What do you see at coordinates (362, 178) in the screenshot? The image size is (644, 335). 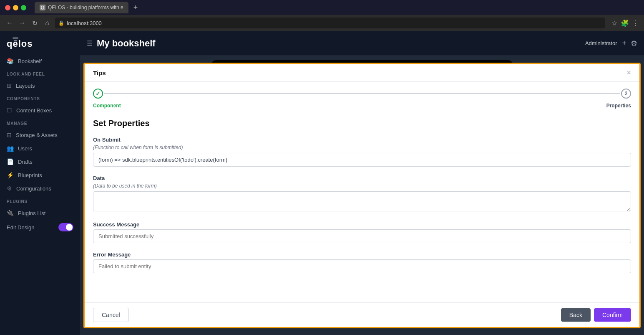 I see `data-label: Data` at bounding box center [362, 178].